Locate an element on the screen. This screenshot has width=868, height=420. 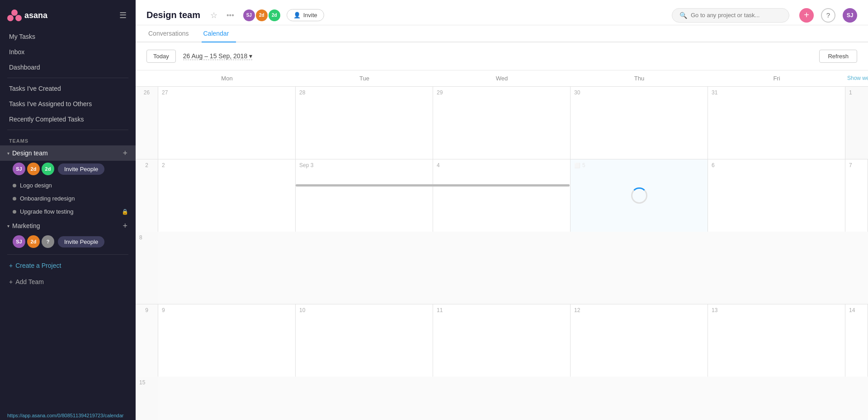
day-num-sep6: 6 is located at coordinates (777, 165).